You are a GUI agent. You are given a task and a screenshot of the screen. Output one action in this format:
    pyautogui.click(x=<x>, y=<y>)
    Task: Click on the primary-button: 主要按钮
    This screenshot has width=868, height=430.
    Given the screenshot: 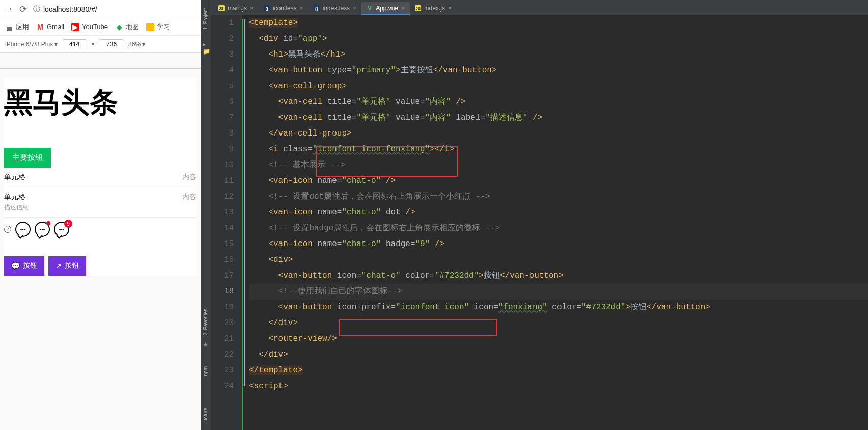 What is the action you would take?
    pyautogui.click(x=27, y=158)
    